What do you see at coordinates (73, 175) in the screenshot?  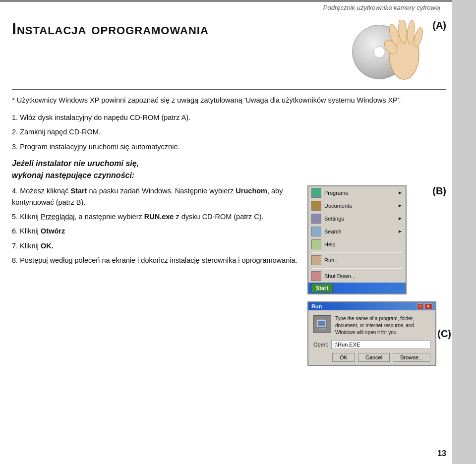 I see `bold-italic-line2: wykonaj następujące czynności:` at bounding box center [73, 175].